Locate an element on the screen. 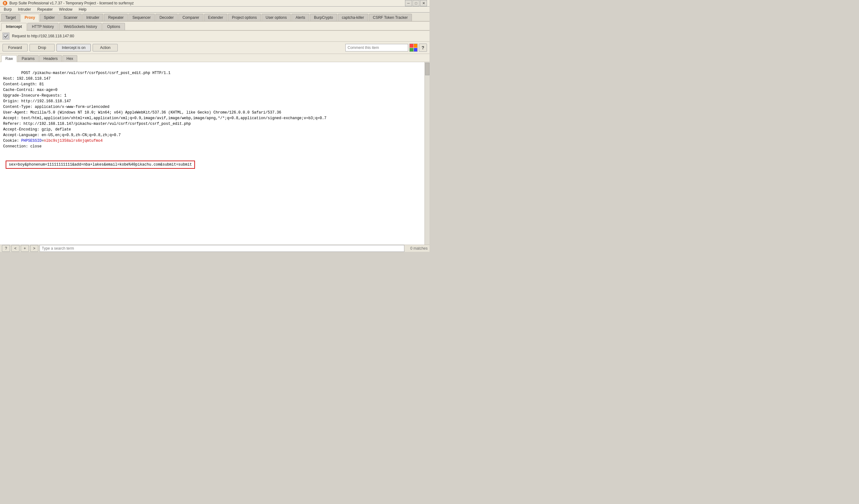 This screenshot has height=504, width=859. matches-label: 0 matches is located at coordinates (417, 249).